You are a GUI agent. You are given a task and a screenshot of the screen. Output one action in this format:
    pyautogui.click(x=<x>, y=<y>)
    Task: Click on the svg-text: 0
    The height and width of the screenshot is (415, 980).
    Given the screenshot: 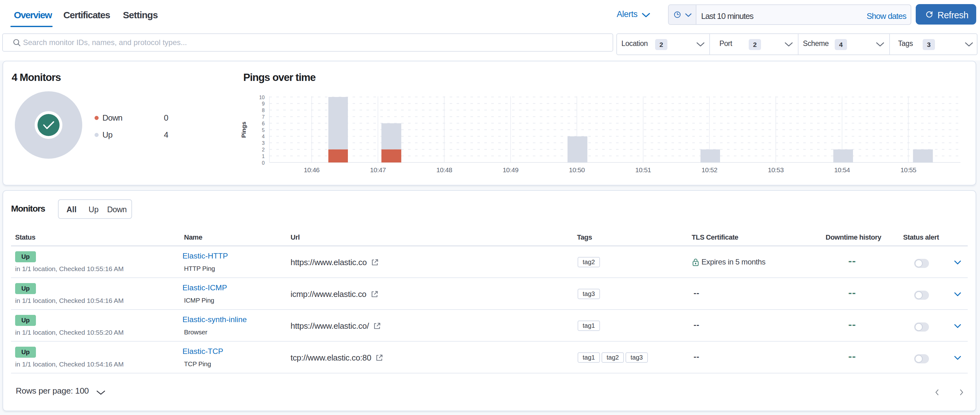 What is the action you would take?
    pyautogui.click(x=263, y=163)
    